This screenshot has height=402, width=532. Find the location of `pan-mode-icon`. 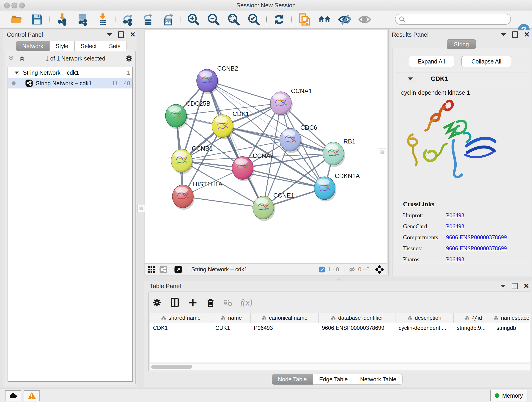

pan-mode-icon is located at coordinates (380, 269).